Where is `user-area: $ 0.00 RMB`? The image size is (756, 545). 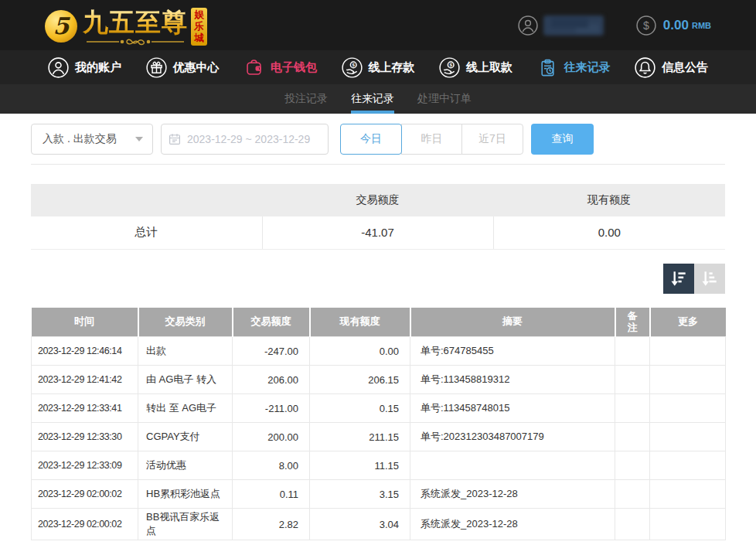
user-area: $ 0.00 RMB is located at coordinates (615, 26).